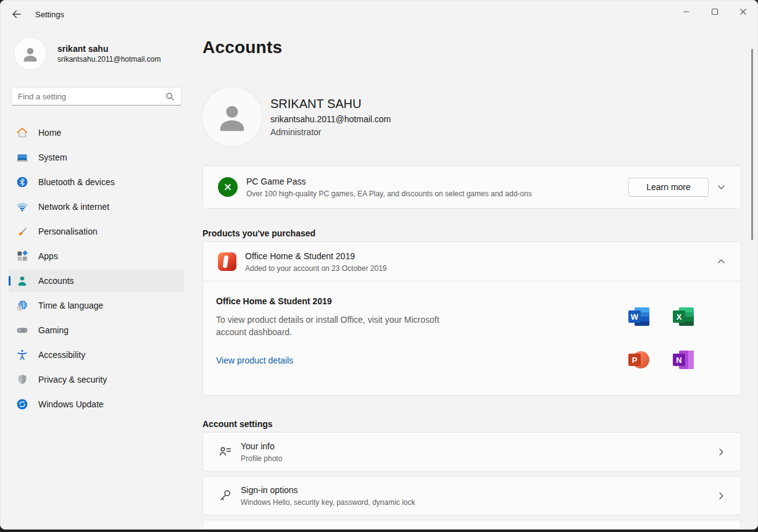 The image size is (758, 532). I want to click on shield-icon, so click(22, 380).